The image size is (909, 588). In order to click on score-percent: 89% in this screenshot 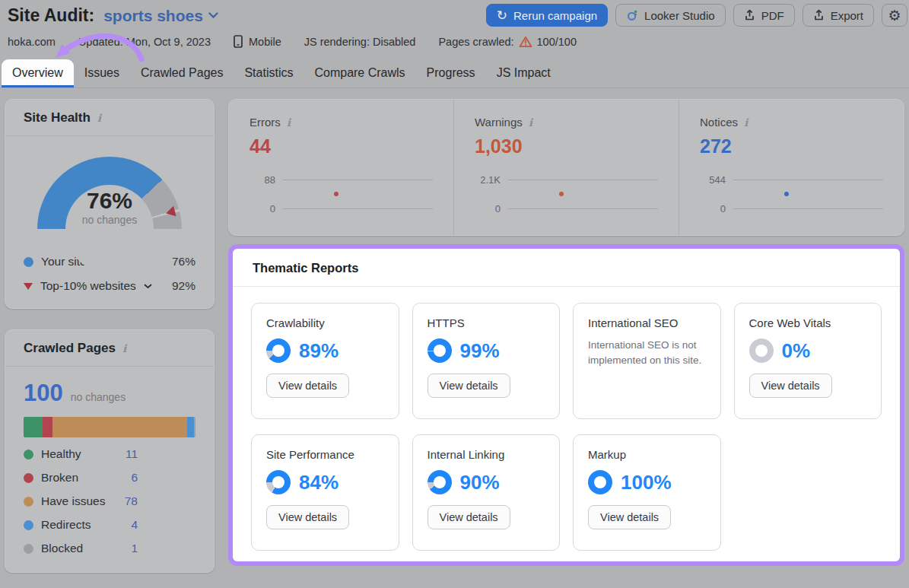, I will do `click(319, 351)`.